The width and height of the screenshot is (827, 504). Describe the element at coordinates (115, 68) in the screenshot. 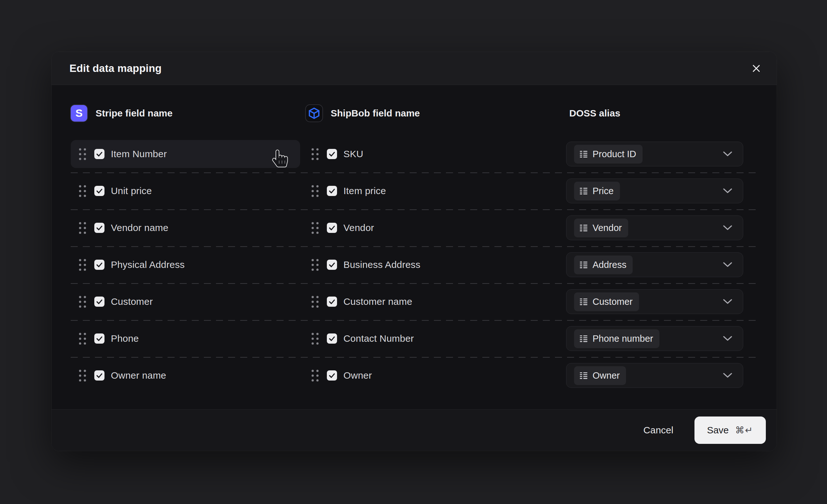

I see `dialog-title: Edit data mapping` at that location.